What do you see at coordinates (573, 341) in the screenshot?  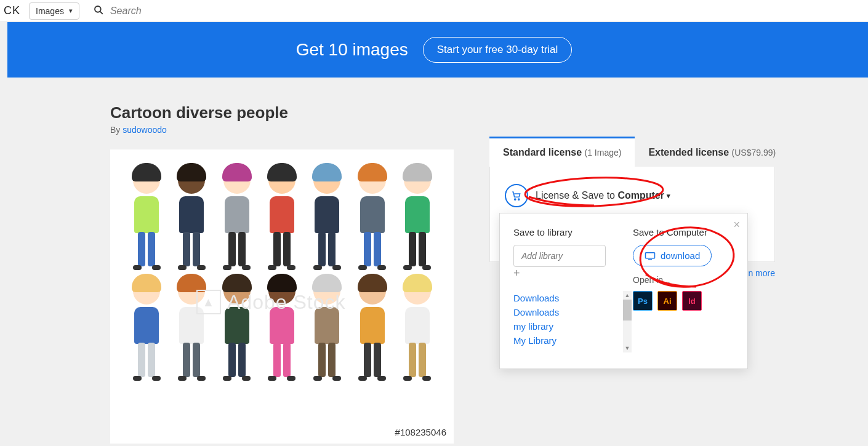 I see `library-item: My Library` at bounding box center [573, 341].